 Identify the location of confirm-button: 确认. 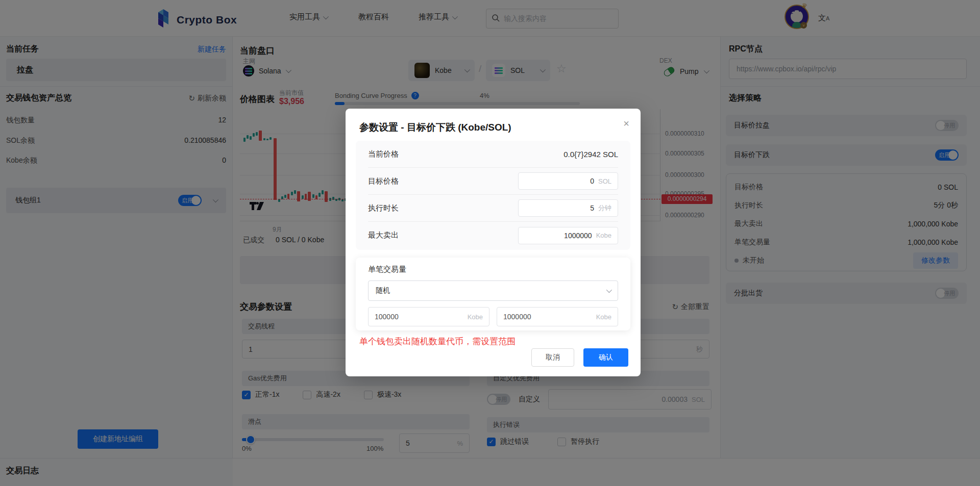
(606, 357).